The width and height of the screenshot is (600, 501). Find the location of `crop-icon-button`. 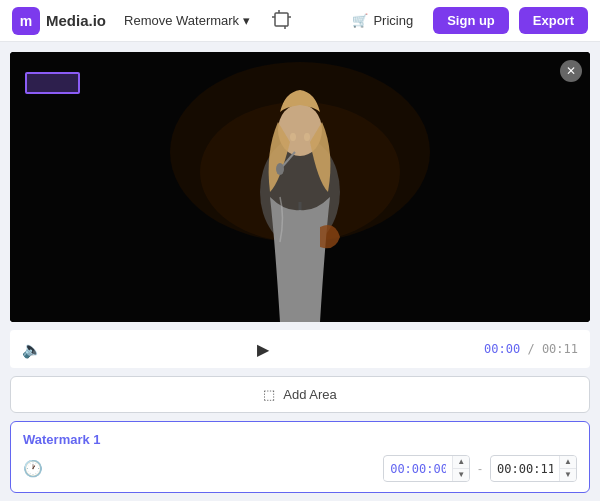

crop-icon-button is located at coordinates (283, 21).